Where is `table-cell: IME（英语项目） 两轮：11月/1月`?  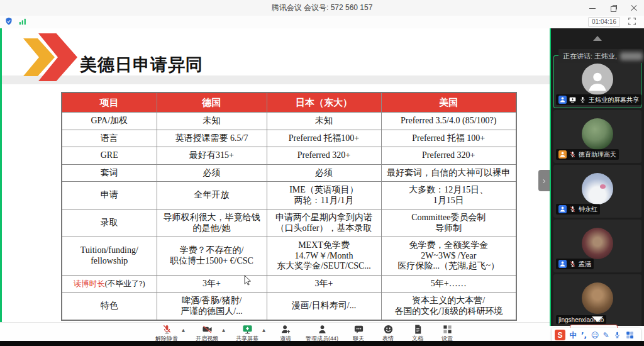 table-cell: IME（英语项目） 两轮：11月/1月 is located at coordinates (324, 196).